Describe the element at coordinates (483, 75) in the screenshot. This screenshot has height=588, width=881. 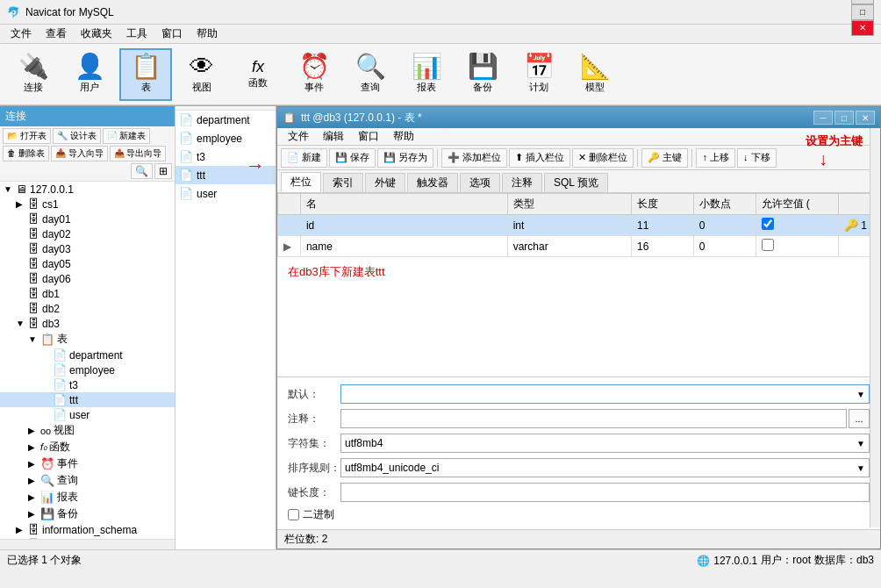
I see `toolbar-backup: 💾 备份` at that location.